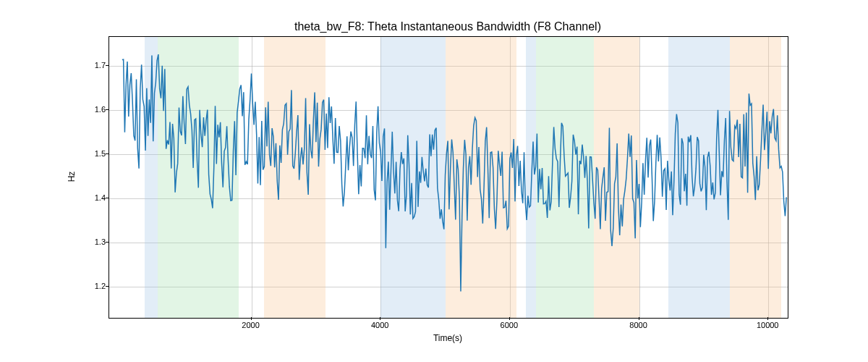 This screenshot has width=868, height=362. Describe the element at coordinates (250, 325) in the screenshot. I see `x-tick-label: 2000` at that location.